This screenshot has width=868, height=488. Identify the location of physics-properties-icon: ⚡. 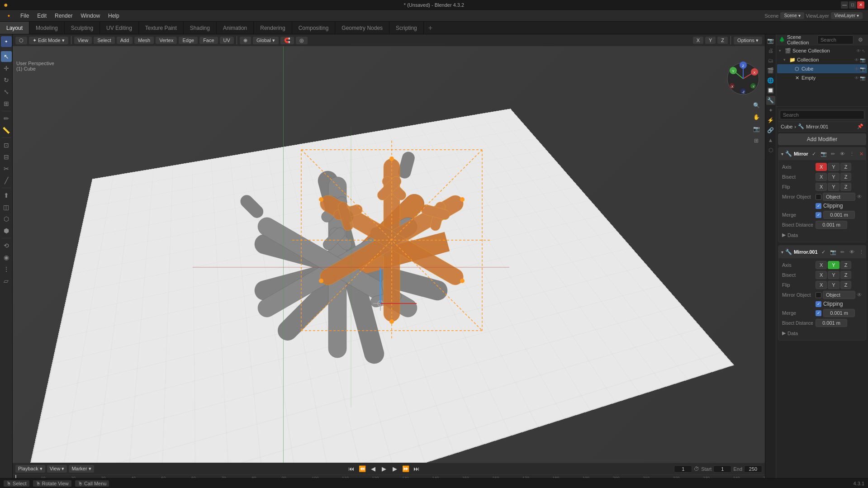
(771, 120).